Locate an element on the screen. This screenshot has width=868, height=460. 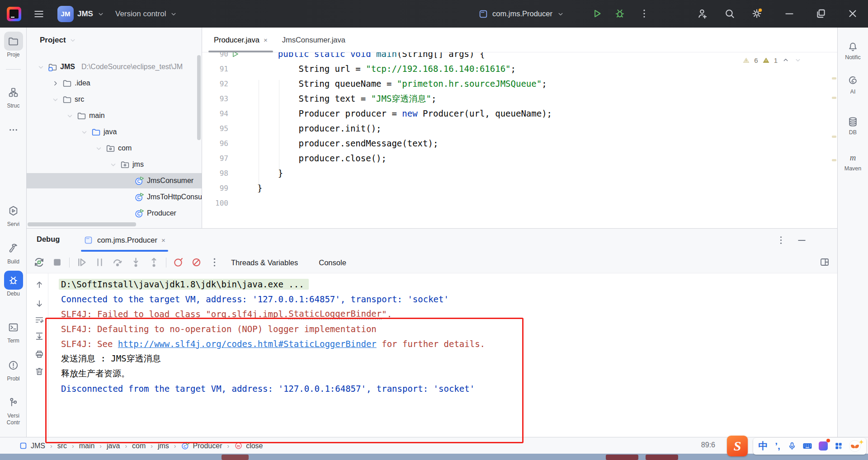
ime-keyboard-icon is located at coordinates (807, 446).